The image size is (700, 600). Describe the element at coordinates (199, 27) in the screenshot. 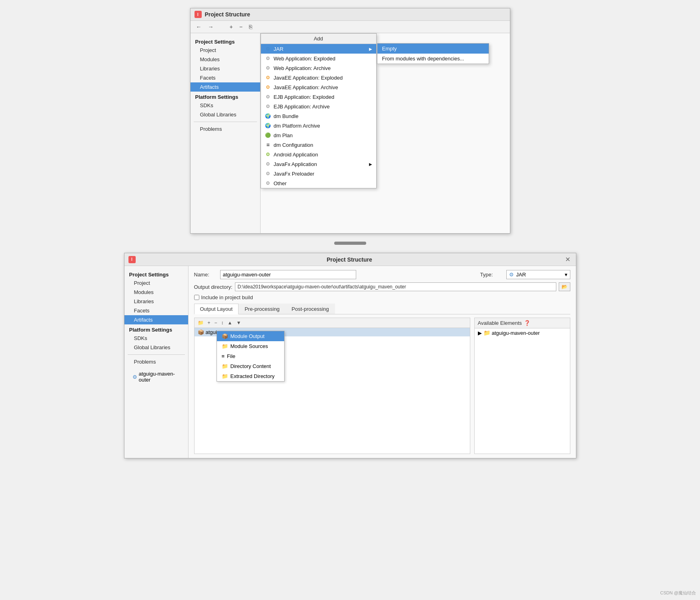

I see `back-button: ←` at that location.